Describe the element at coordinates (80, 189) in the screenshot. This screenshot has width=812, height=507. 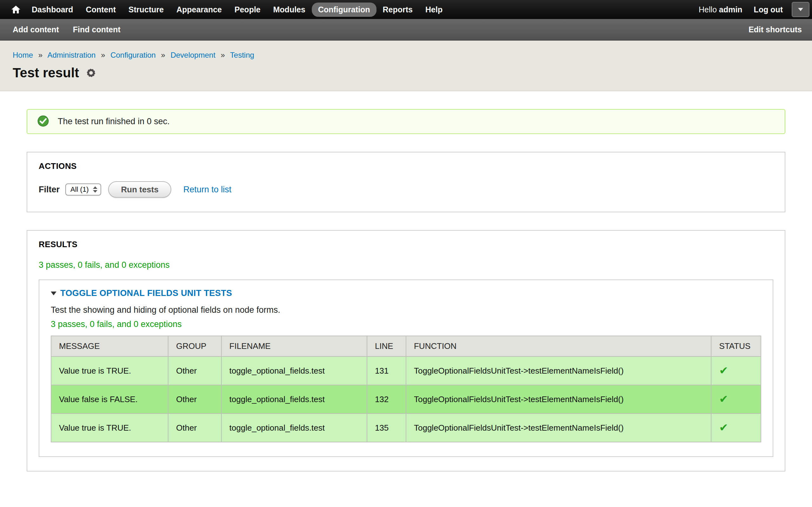
I see `filter-select-value: All (1)` at that location.